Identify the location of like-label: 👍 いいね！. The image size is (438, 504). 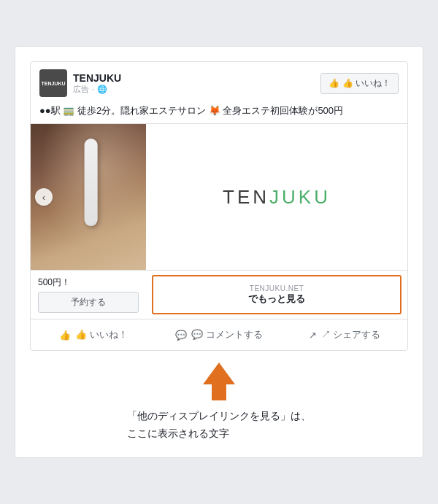
(366, 83).